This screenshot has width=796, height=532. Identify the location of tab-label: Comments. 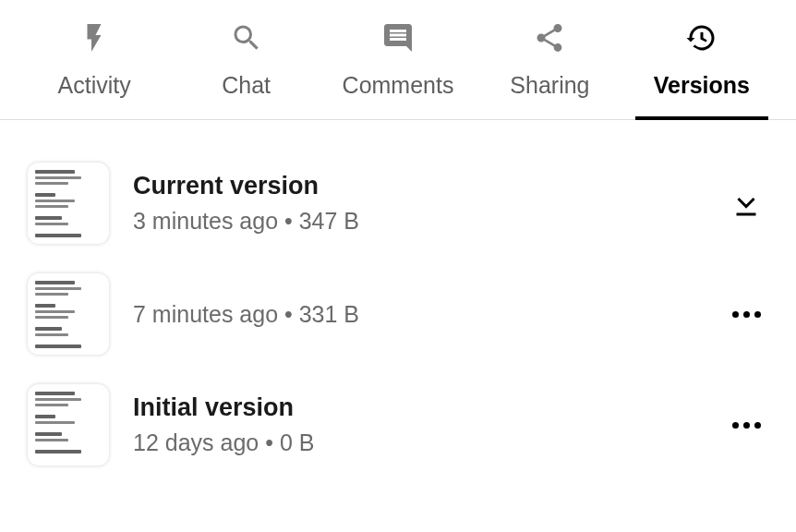
(399, 85).